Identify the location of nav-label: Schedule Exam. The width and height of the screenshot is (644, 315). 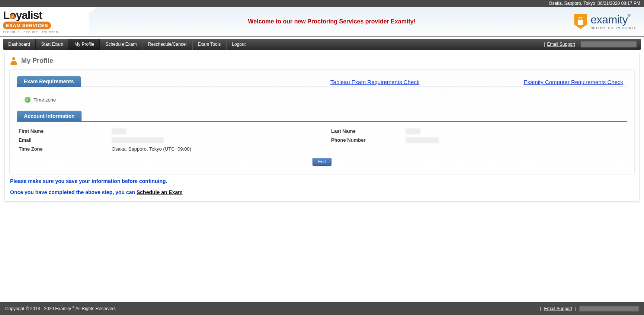
(121, 44).